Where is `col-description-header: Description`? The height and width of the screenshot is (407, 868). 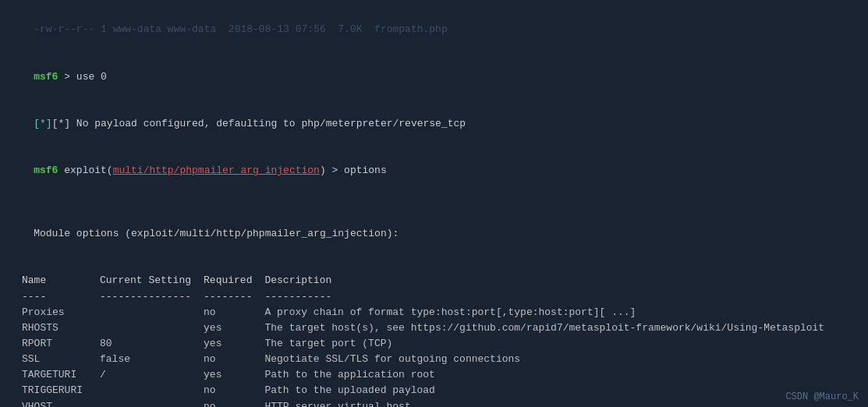 col-description-header: Description is located at coordinates (551, 281).